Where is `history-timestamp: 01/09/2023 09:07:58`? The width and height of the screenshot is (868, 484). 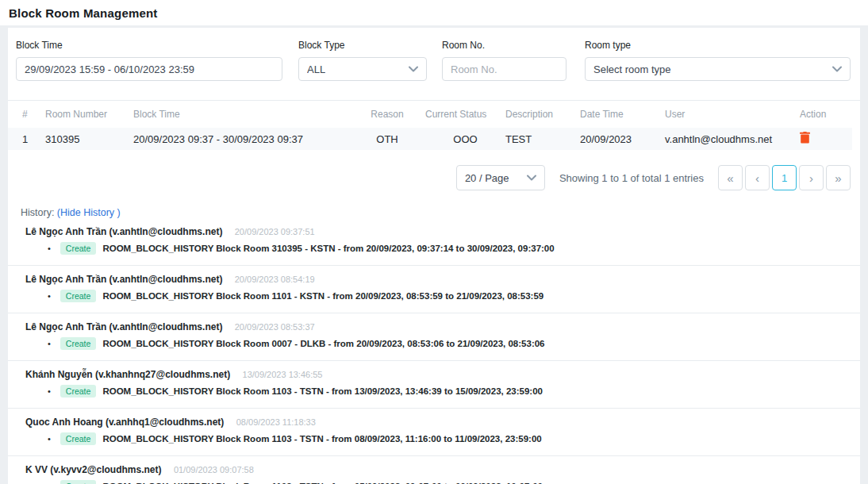
history-timestamp: 01/09/2023 09:07:58 is located at coordinates (214, 470).